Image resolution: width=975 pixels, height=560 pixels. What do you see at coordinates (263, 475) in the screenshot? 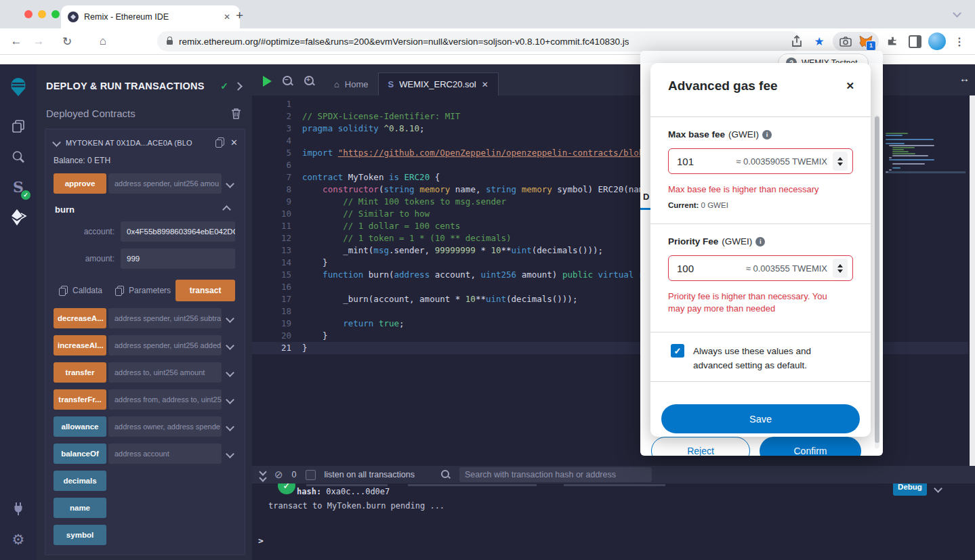
I see `terminal-expand-icon` at bounding box center [263, 475].